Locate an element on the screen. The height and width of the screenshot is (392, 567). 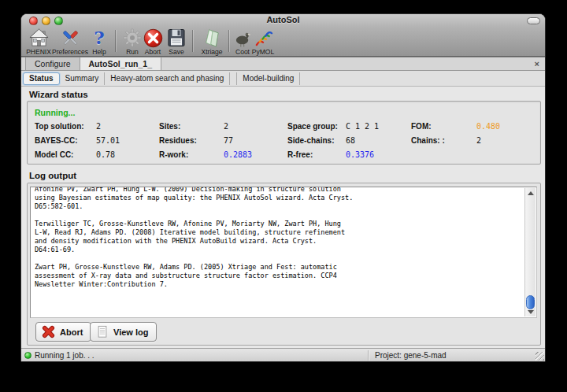
preferences-tools-icon is located at coordinates (70, 38).